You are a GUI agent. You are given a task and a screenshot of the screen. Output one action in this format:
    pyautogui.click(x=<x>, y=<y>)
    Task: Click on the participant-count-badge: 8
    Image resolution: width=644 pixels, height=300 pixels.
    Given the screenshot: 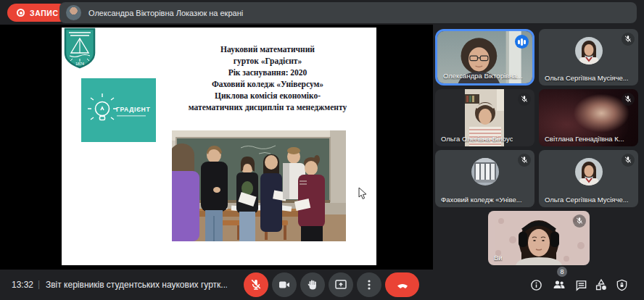 What is the action you would take?
    pyautogui.click(x=562, y=272)
    